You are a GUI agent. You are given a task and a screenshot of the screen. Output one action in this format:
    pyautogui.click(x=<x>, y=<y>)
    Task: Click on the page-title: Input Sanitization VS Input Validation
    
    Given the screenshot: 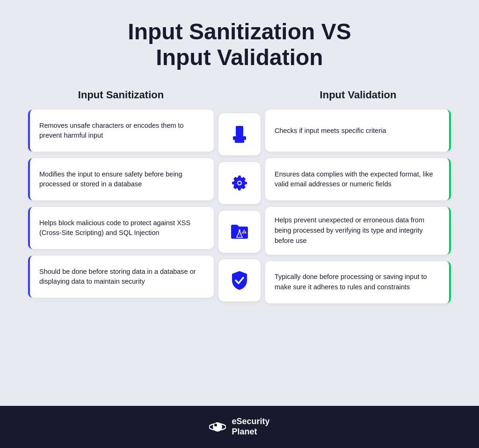 What is the action you would take?
    pyautogui.click(x=240, y=44)
    